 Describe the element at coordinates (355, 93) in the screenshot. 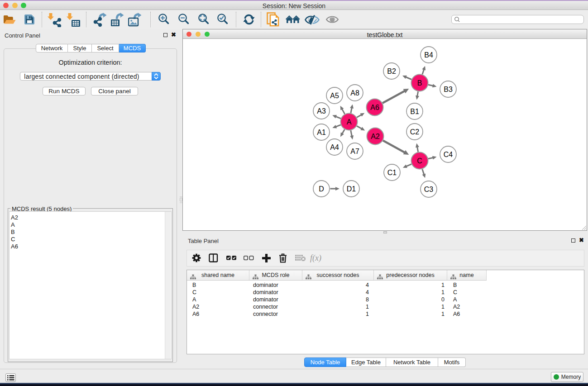

I see `svg-text: A8` at that location.